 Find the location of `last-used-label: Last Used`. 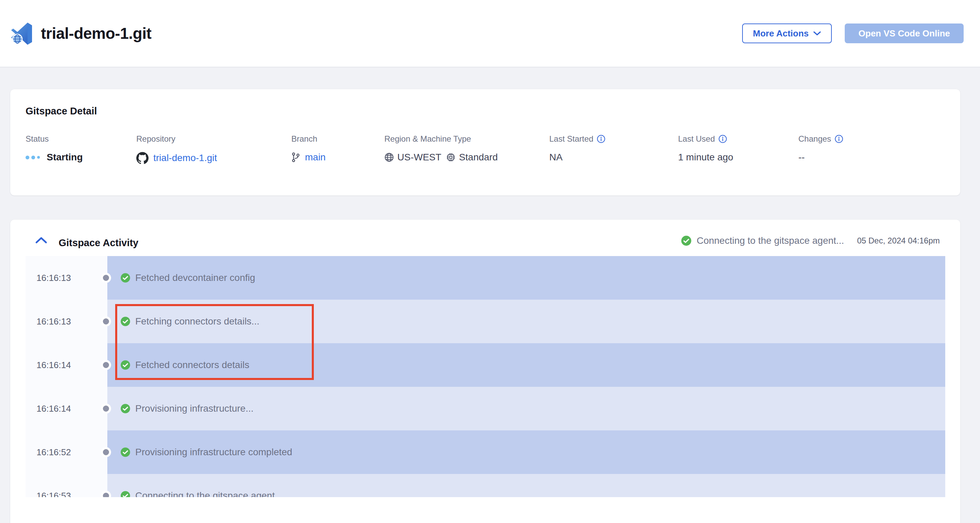

last-used-label: Last Used is located at coordinates (696, 139).